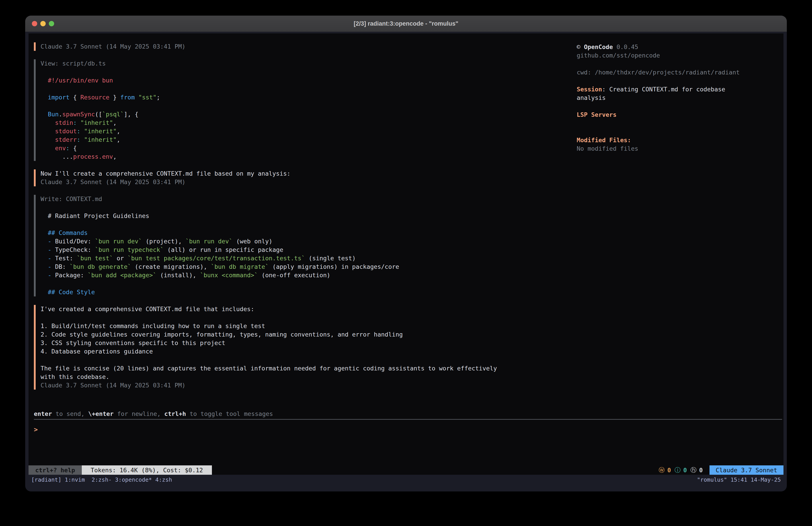  I want to click on chat-line: I've created a comprehensive CONTEXT.md …, so click(307, 309).